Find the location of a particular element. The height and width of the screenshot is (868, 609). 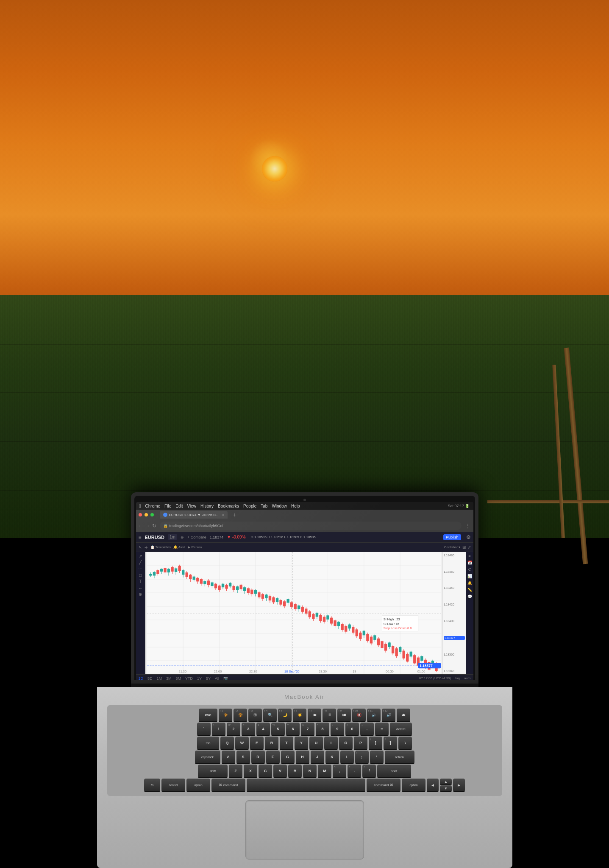

key-left-arrow: ◄ is located at coordinates (433, 785).